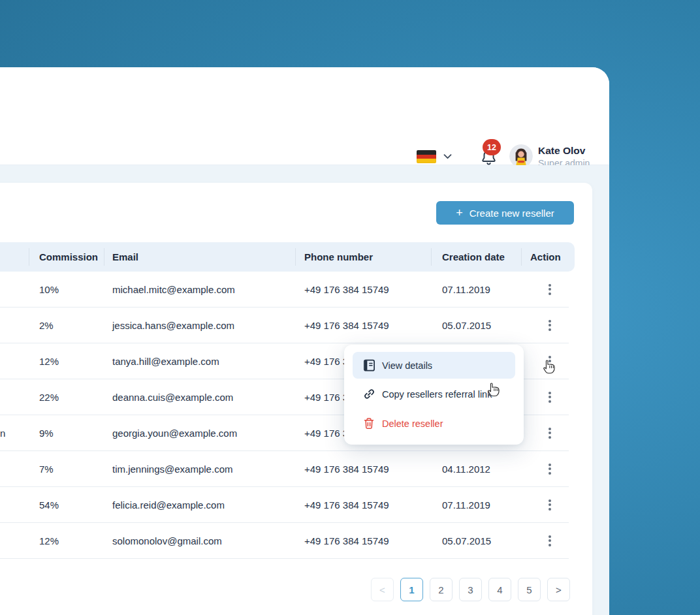 The image size is (700, 615). Describe the element at coordinates (370, 366) in the screenshot. I see `journal-icon` at that location.